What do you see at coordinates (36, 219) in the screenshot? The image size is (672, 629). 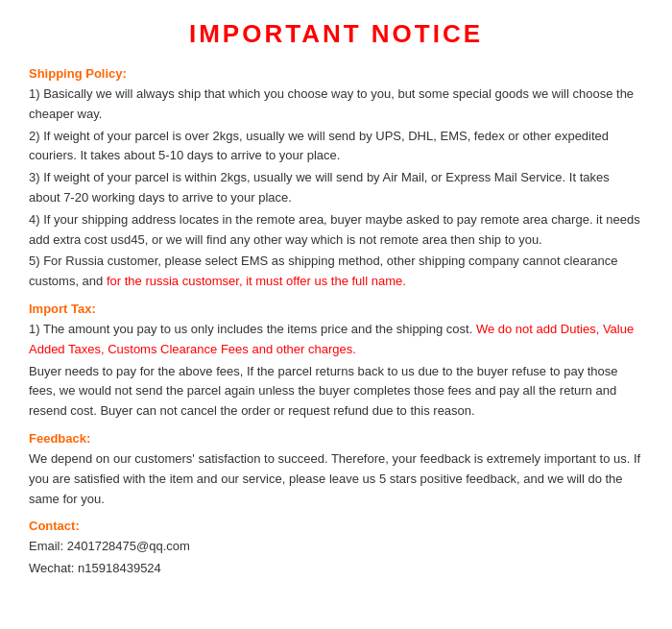 I see `shipping-item-4-number: 4)` at bounding box center [36, 219].